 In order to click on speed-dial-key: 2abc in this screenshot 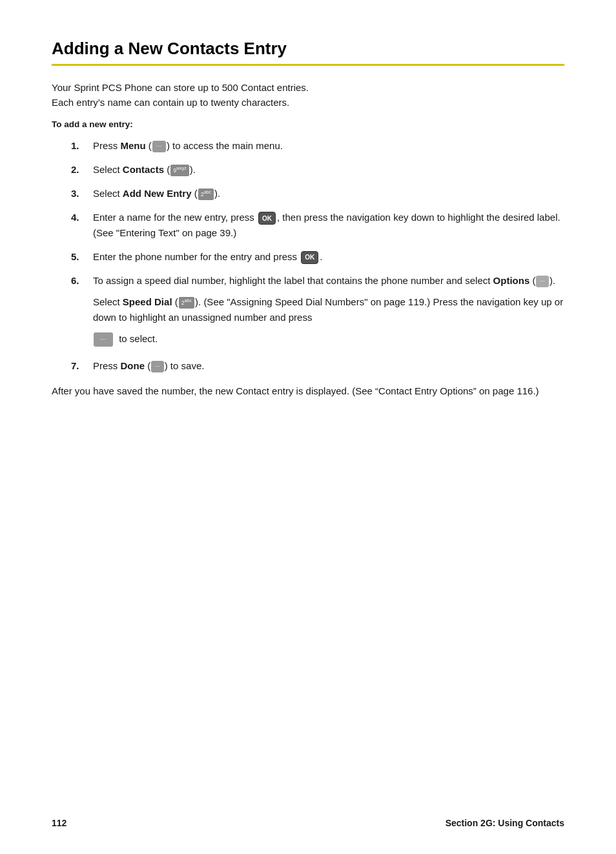, I will do `click(187, 303)`.